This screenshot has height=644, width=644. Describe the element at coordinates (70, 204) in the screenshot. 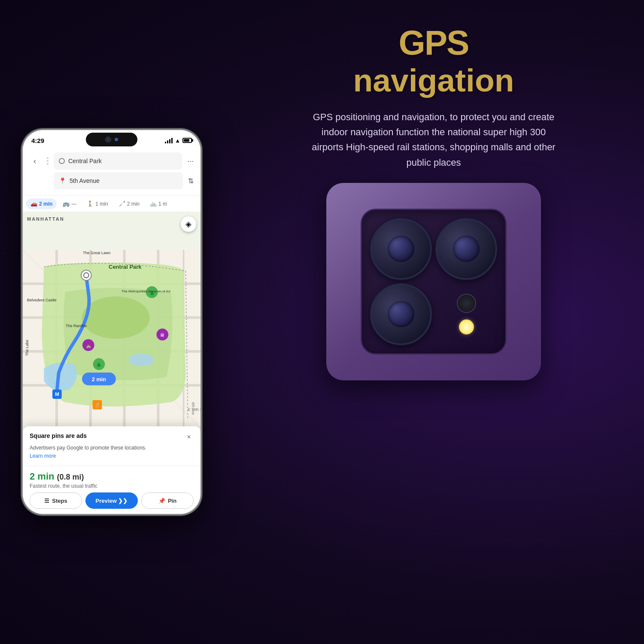

I see `tab-transit: 🚌 —` at that location.